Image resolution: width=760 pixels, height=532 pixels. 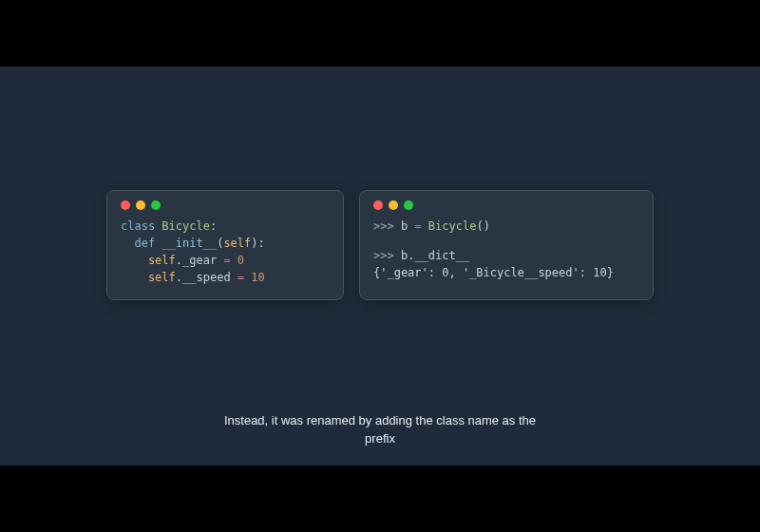 I want to click on method-name: __init__, so click(x=189, y=243).